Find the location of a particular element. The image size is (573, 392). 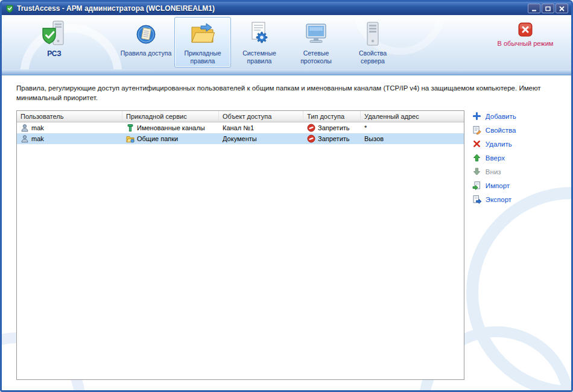

toolbar-item-network-protocols: Сетевые протоколы is located at coordinates (316, 42).